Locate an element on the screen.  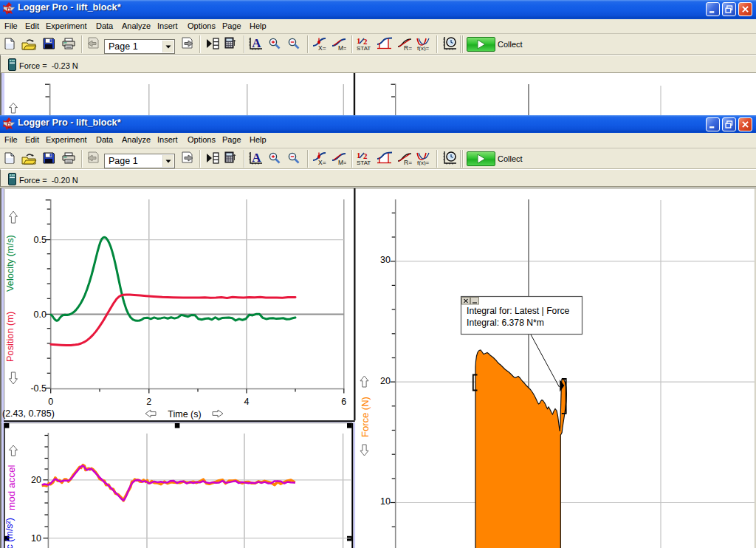
svg-text: 2 is located at coordinates (149, 402).